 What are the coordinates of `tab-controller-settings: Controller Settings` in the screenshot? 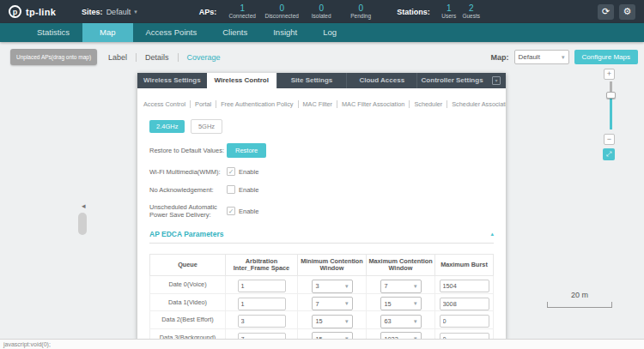 It's located at (452, 81).